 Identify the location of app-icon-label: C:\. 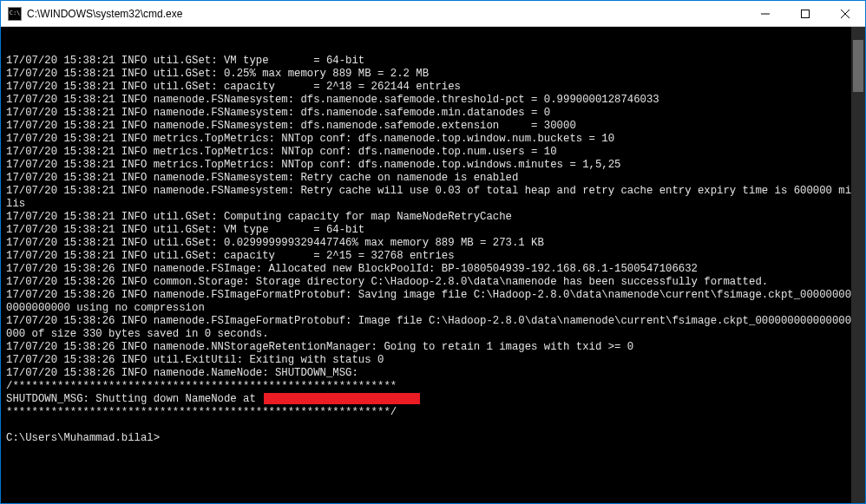
(16, 14).